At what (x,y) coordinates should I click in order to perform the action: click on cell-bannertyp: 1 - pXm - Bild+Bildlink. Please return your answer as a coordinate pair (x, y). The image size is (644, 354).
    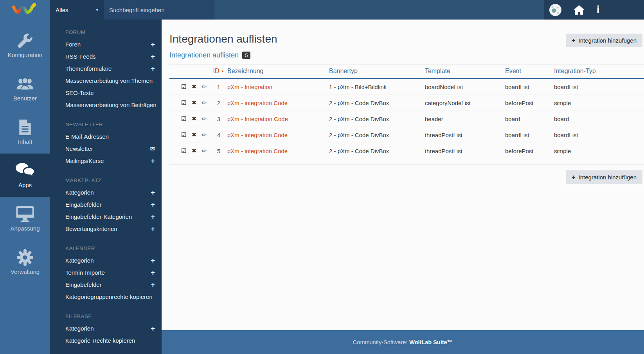
    Looking at the image, I should click on (377, 87).